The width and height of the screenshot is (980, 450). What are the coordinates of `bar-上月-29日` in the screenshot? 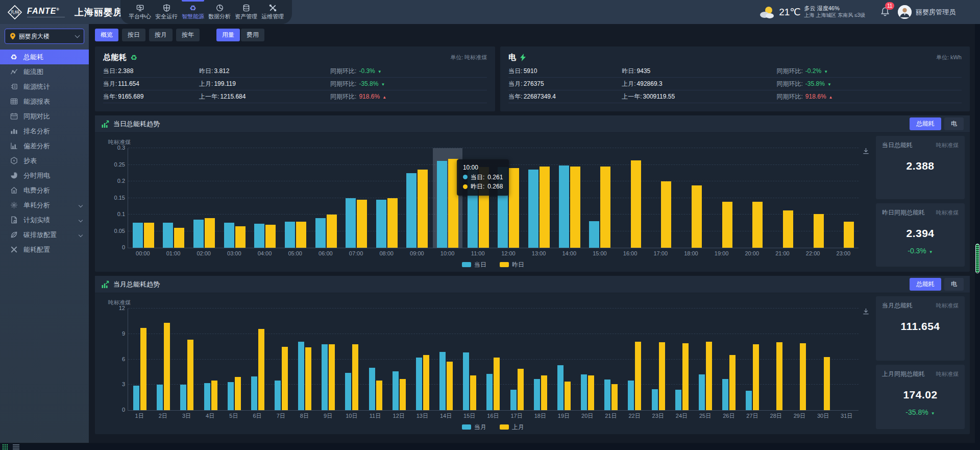 It's located at (803, 377).